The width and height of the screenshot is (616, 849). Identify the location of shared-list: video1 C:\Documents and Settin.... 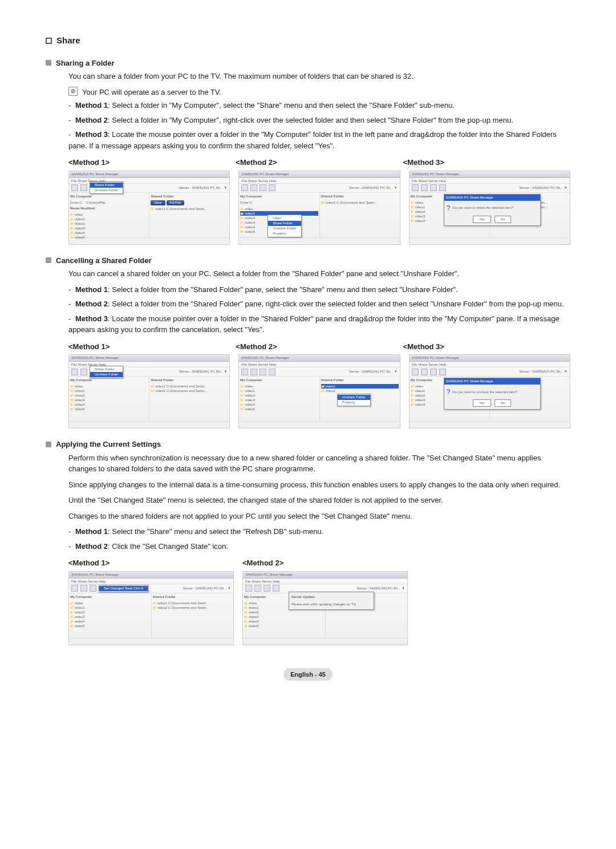
(360, 203).